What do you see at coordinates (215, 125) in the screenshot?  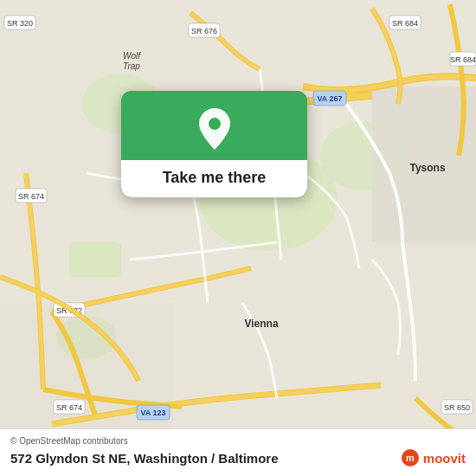 I see `popup-pin-area` at bounding box center [215, 125].